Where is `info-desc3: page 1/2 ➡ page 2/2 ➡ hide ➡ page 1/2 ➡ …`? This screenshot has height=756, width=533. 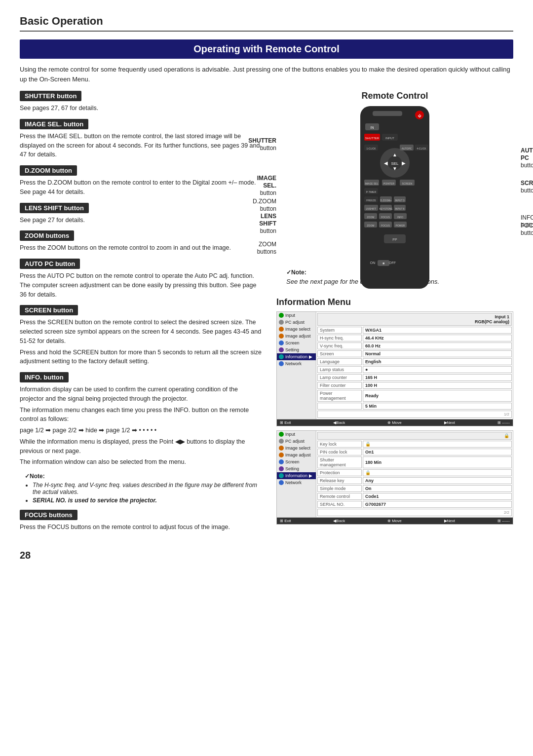
info-desc3: page 1/2 ➡ page 2/2 ➡ hide ➡ page 1/2 ➡ … is located at coordinates (141, 430).